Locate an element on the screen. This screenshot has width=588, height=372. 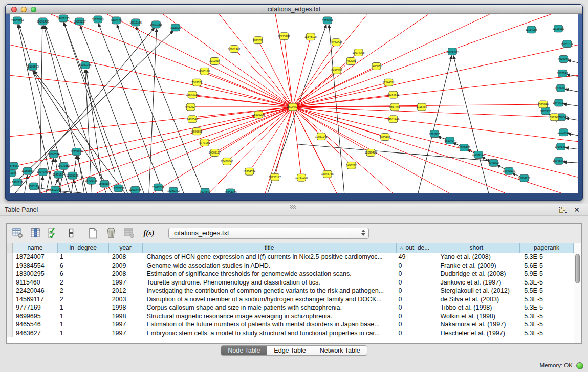
graph-node: 11154088 is located at coordinates (531, 30).